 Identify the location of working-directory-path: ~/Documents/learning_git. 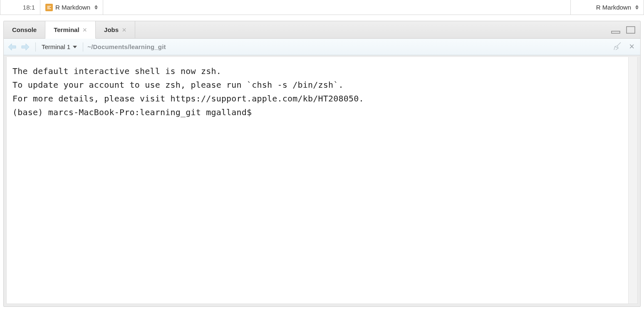
(126, 47).